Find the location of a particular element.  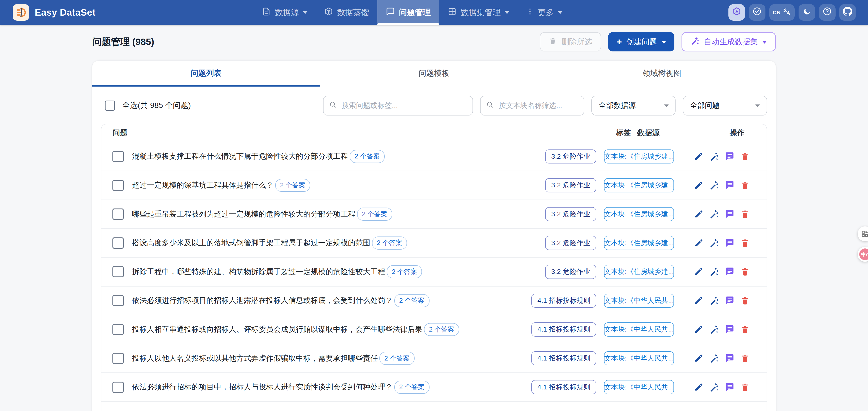

task-status-button is located at coordinates (757, 12).